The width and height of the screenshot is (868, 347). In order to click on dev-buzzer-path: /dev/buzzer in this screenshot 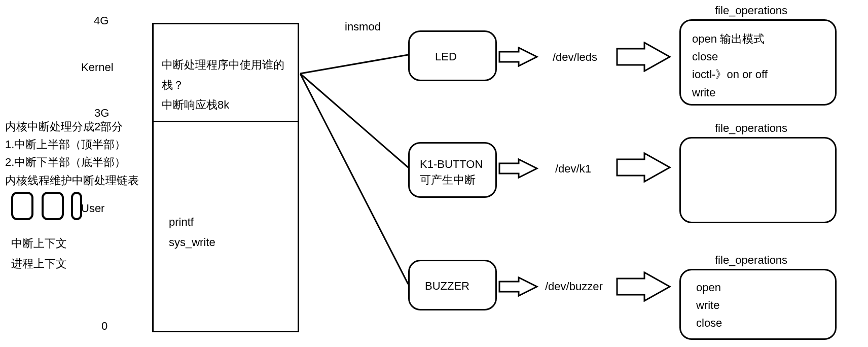, I will do `click(574, 287)`.